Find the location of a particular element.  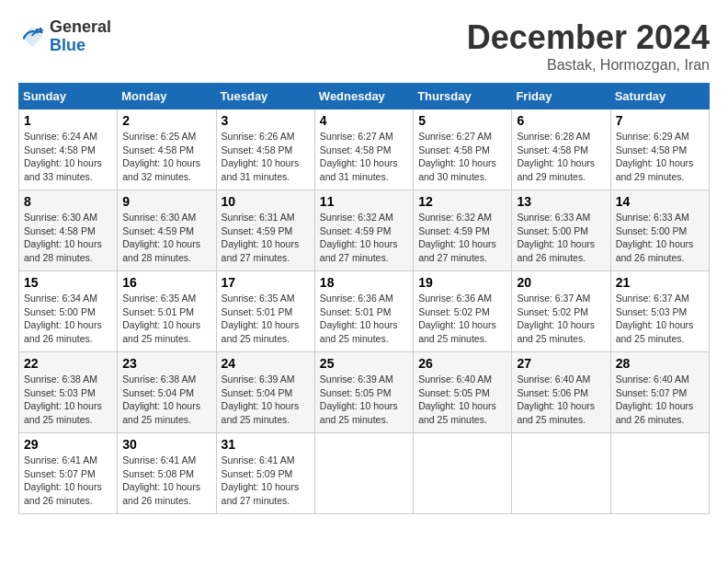

day-number: 5 is located at coordinates (462, 121).